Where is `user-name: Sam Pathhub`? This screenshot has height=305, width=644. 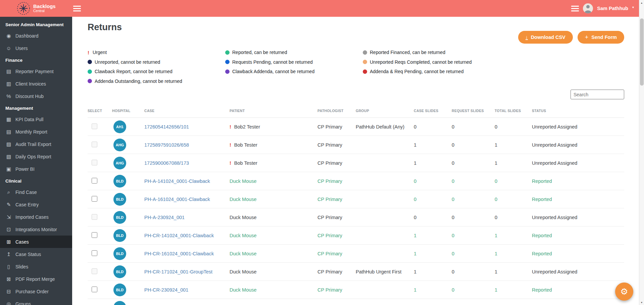
user-name: Sam Pathhub is located at coordinates (613, 8).